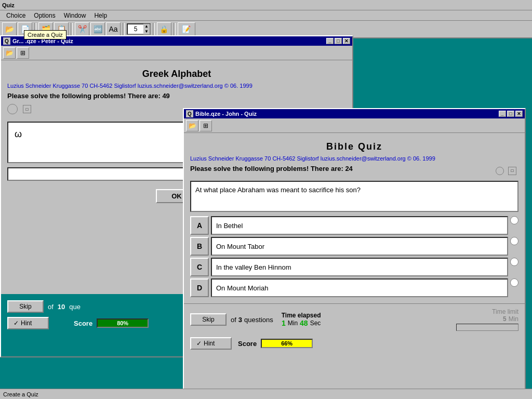 This screenshot has height=399, width=532. What do you see at coordinates (316, 323) in the screenshot?
I see `bible-sec-label: Sec` at bounding box center [316, 323].